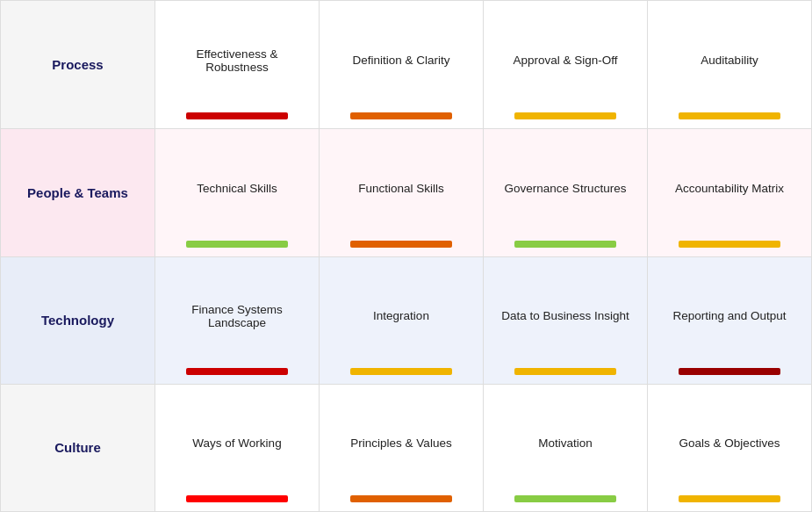  What do you see at coordinates (565, 191) in the screenshot?
I see `cell-1-2: Governance Structures` at bounding box center [565, 191].